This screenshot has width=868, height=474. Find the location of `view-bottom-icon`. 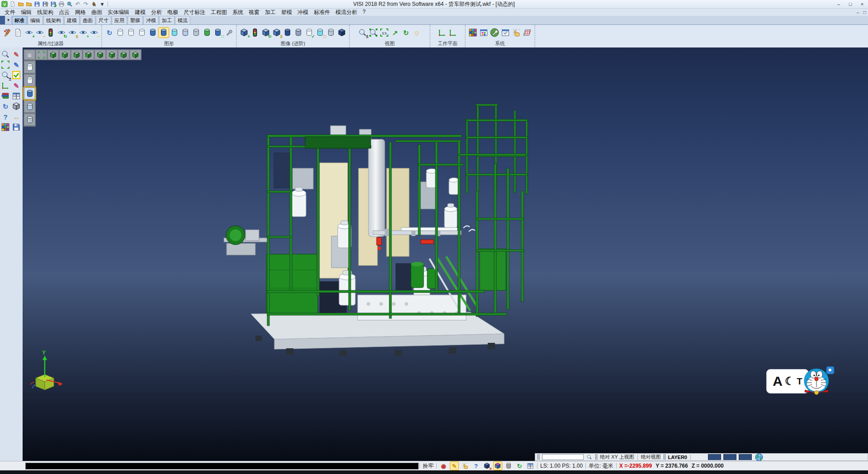

view-bottom-icon is located at coordinates (124, 55).